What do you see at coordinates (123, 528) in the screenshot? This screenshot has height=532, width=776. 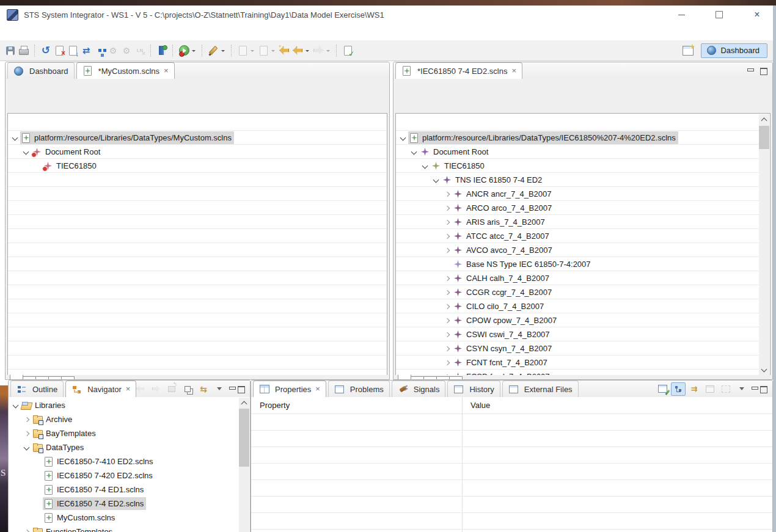 I see `tree-item: FunctionTemplates` at bounding box center [123, 528].